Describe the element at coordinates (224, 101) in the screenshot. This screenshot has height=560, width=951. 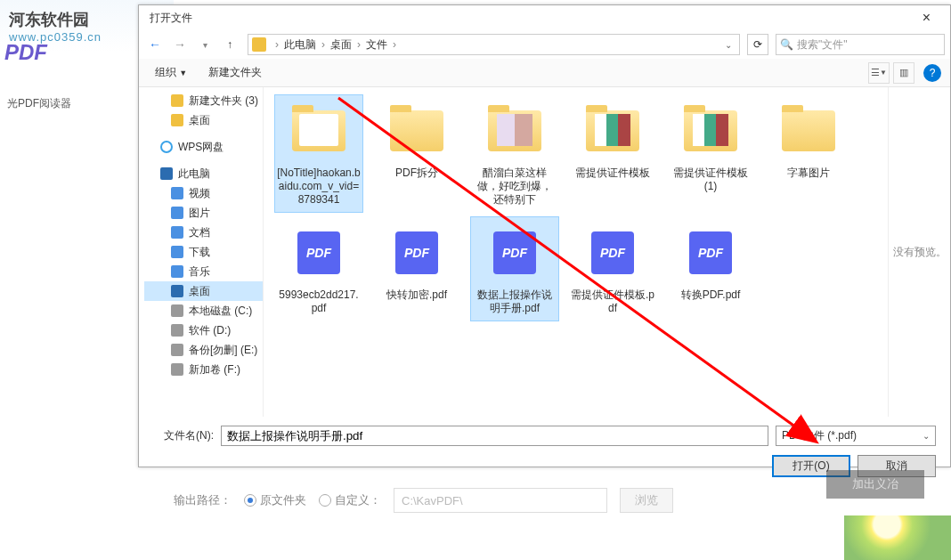
I see `tree-item-label: 新建文件夹 (3)` at that location.